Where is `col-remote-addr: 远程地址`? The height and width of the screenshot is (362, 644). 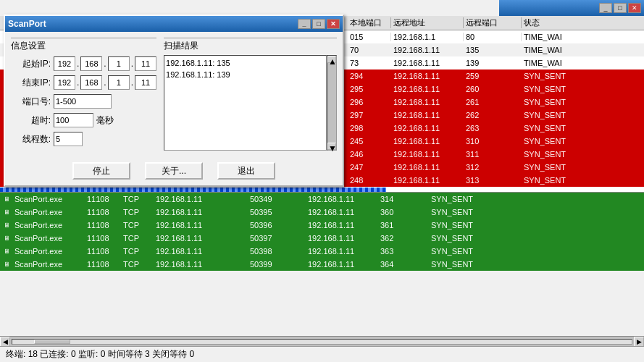 col-remote-addr: 远程地址 is located at coordinates (427, 23).